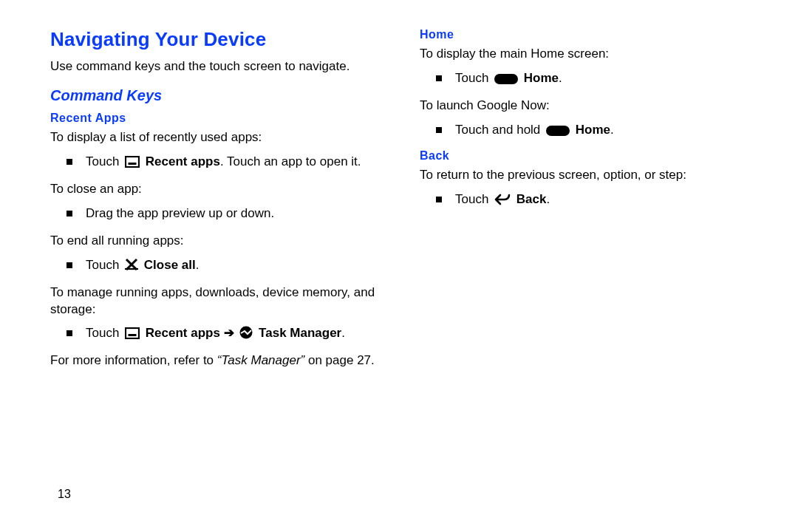  What do you see at coordinates (223, 163) in the screenshot?
I see `bullet-text: Touch Recent apps. Touch an app to open …` at bounding box center [223, 163].